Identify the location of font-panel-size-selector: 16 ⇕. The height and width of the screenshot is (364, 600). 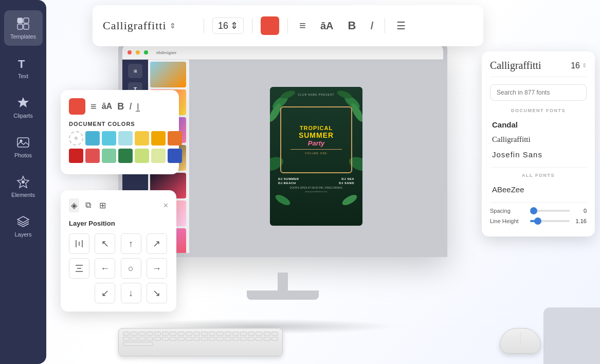
(579, 66).